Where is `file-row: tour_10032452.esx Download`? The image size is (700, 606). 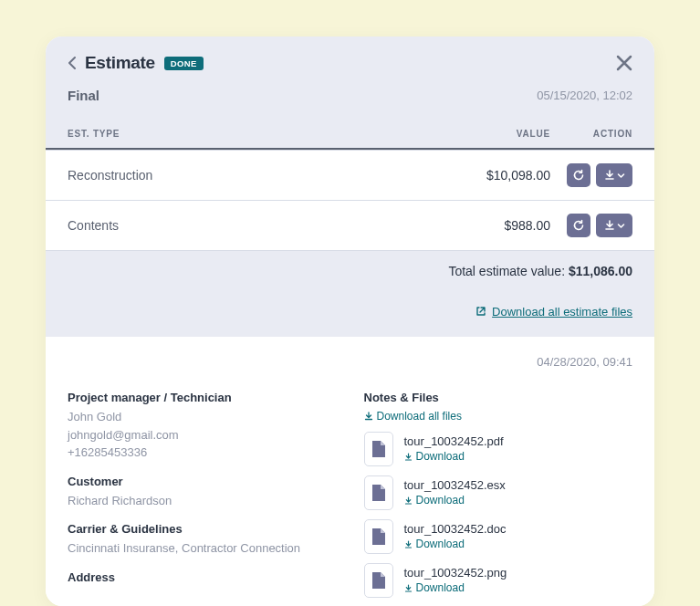
file-row: tour_10032452.esx Download is located at coordinates (498, 493).